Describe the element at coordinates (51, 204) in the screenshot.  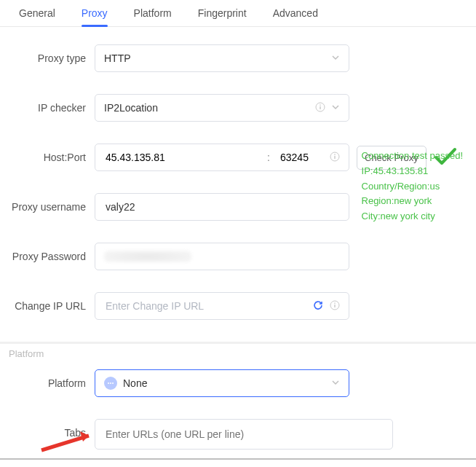
I see `label-proxy-username: Proxy username` at that location.